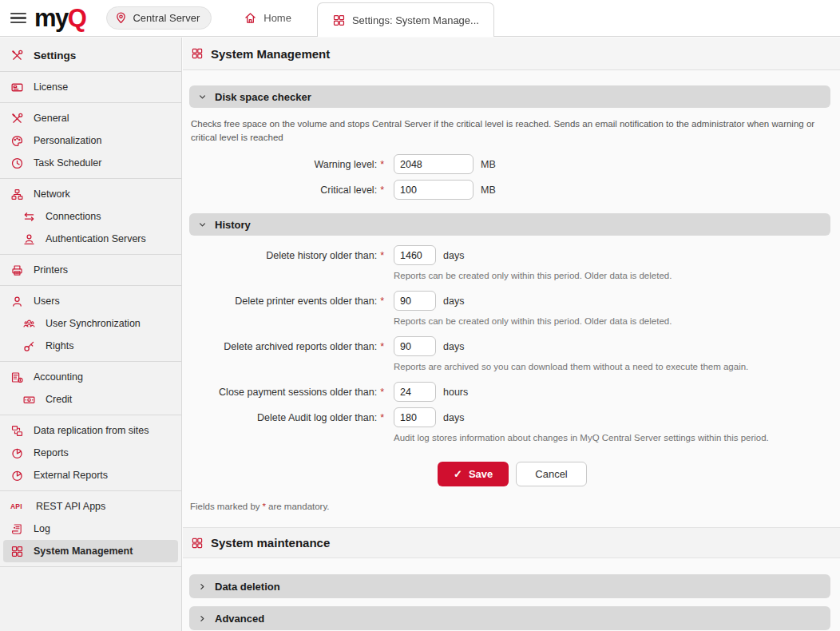 This screenshot has width=840, height=631. I want to click on form-field-row: Delete printer events older than:* days, so click(511, 300).